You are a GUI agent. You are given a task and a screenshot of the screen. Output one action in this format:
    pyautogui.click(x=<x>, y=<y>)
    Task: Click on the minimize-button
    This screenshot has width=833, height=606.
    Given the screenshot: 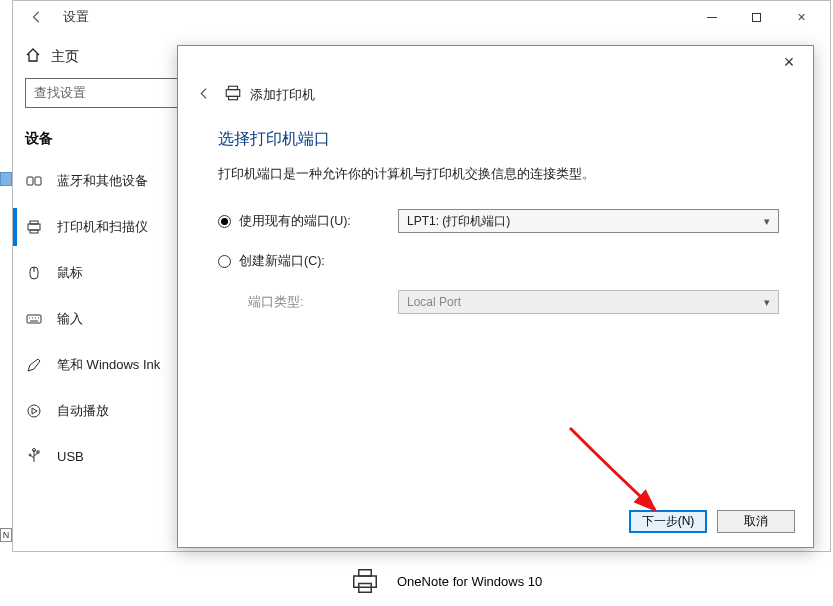 What is the action you would take?
    pyautogui.click(x=712, y=17)
    